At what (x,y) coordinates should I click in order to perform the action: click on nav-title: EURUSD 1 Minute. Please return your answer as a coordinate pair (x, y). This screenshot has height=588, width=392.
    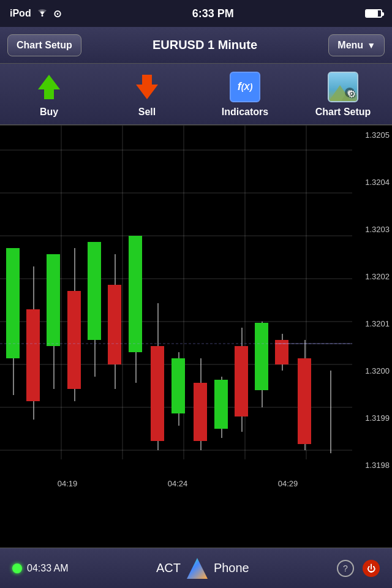
    Looking at the image, I should click on (205, 45).